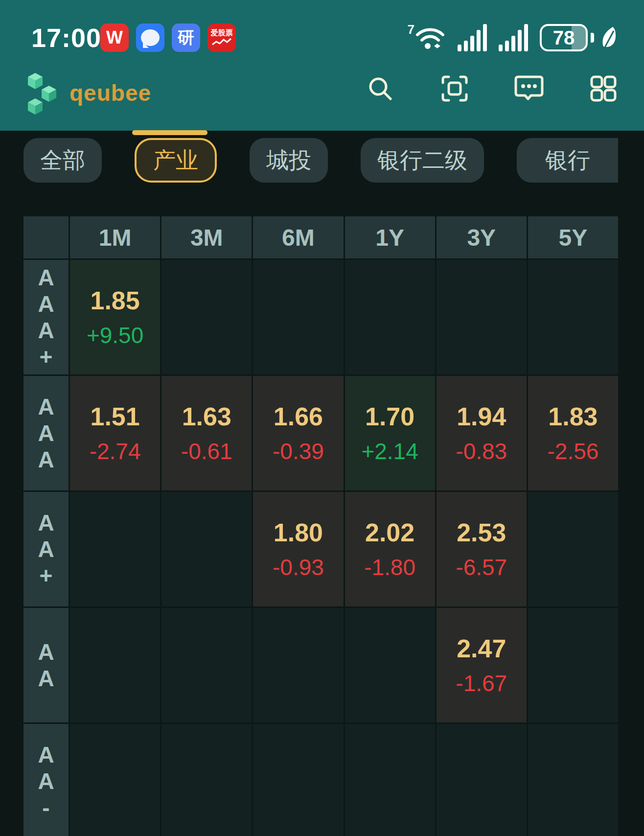 Image resolution: width=644 pixels, height=836 pixels. I want to click on clock: 17:00, so click(67, 38).